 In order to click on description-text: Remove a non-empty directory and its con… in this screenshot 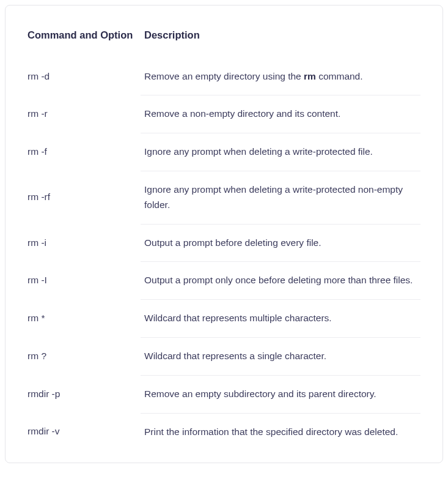, I will do `click(242, 114)`.